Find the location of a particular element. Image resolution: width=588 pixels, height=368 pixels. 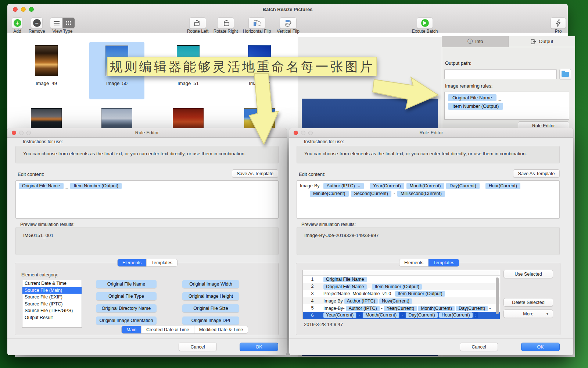

element-button: Original Image Height is located at coordinates (211, 296).